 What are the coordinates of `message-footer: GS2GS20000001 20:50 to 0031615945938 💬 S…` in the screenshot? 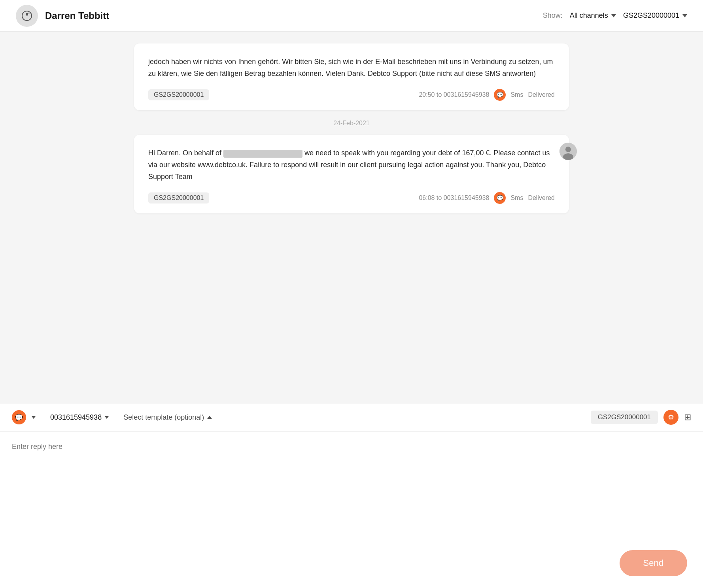 It's located at (352, 95).